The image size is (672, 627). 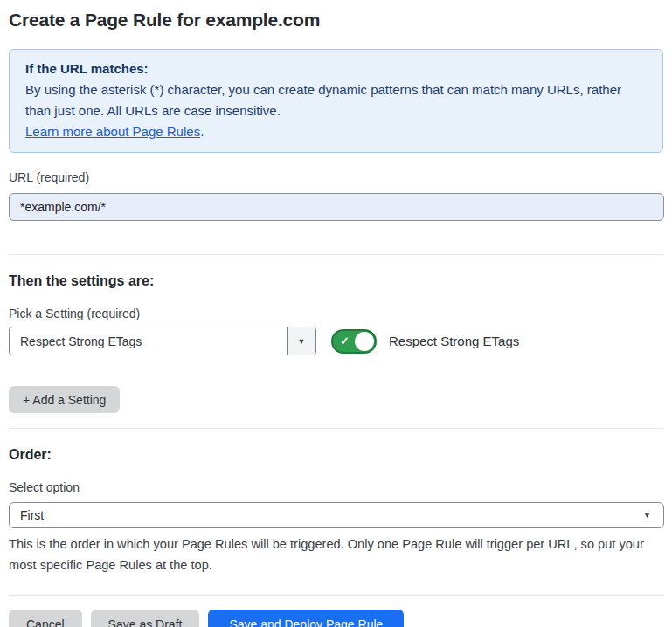 What do you see at coordinates (149, 341) in the screenshot?
I see `setting-dropdown-value: Respect Strong ETags` at bounding box center [149, 341].